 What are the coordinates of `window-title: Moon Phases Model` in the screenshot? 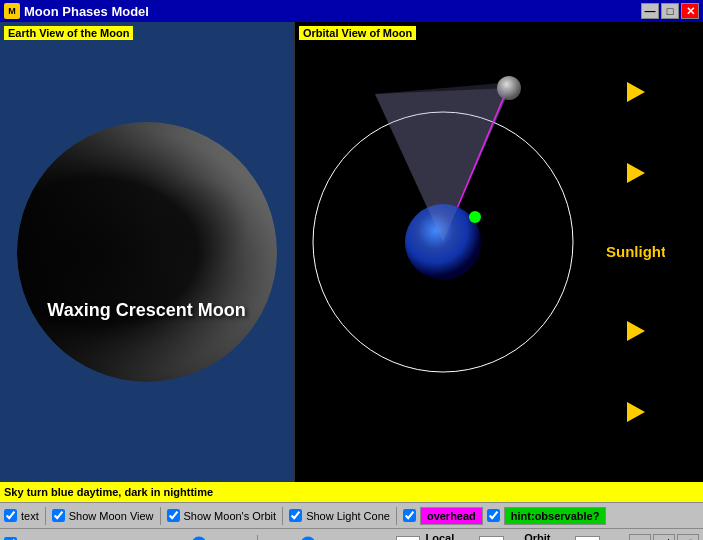 It's located at (86, 12).